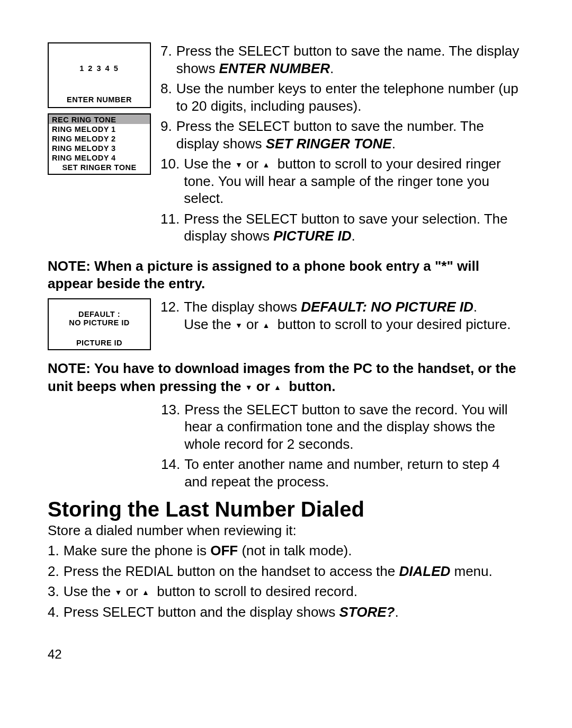  Describe the element at coordinates (100, 138) in the screenshot. I see `list-item: RING MELODY 2` at that location.